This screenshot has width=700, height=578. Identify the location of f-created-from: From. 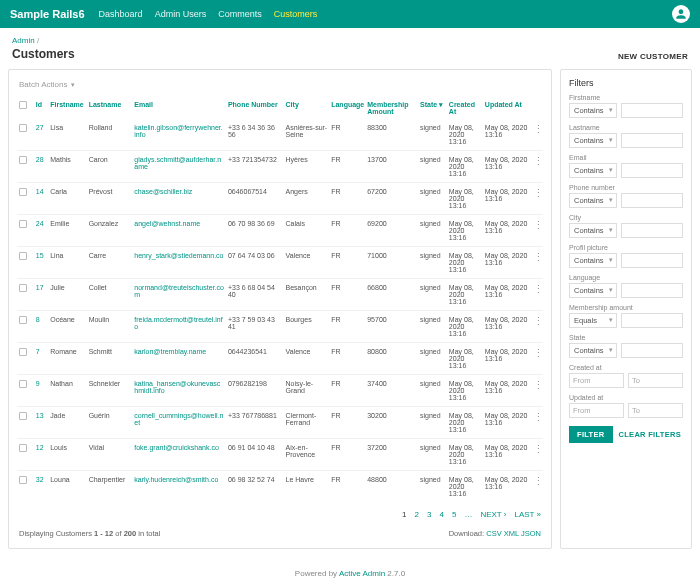
(596, 380).